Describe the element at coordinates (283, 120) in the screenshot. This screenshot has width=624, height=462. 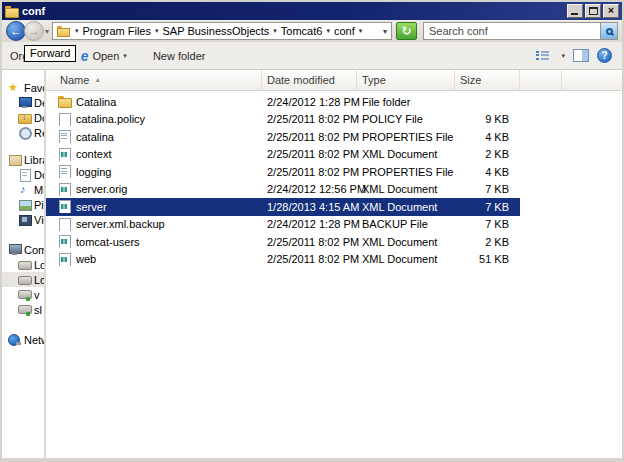
I see `file-row: catalina.policy2/25/2011 8:02 PMPOLICY F…` at that location.